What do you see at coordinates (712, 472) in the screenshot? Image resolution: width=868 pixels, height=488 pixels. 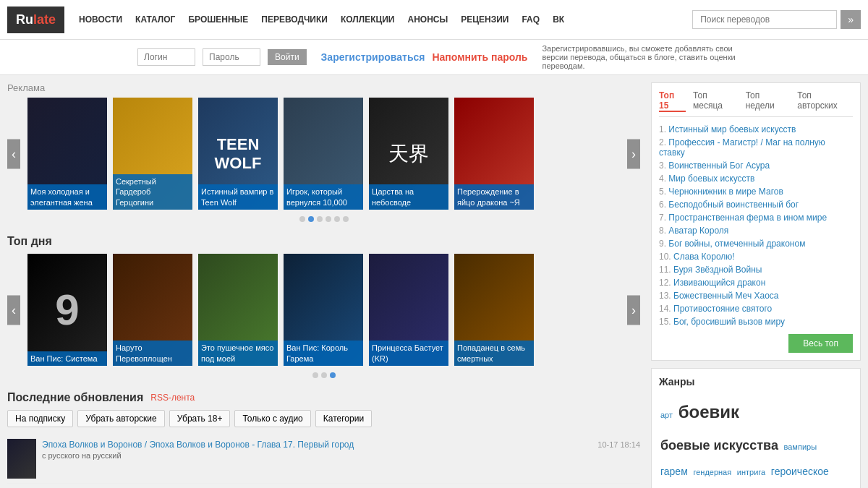 I see `genre-gender: гендерная` at bounding box center [712, 472].